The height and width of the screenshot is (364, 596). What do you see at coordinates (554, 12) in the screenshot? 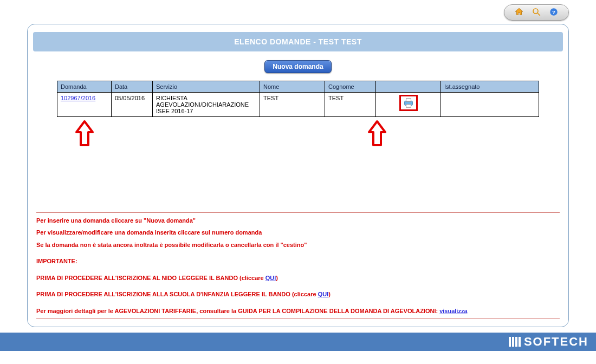
I see `help-icon: ?` at bounding box center [554, 12].